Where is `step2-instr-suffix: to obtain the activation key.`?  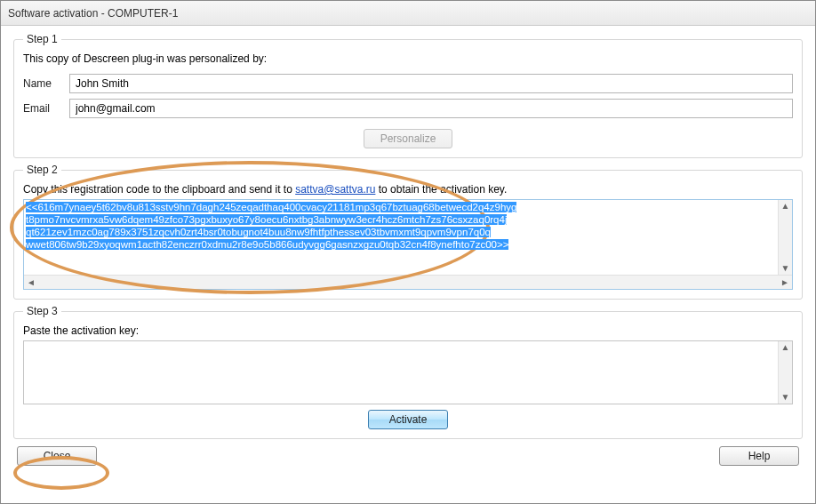
step2-instr-suffix: to obtain the activation key. is located at coordinates (441, 189).